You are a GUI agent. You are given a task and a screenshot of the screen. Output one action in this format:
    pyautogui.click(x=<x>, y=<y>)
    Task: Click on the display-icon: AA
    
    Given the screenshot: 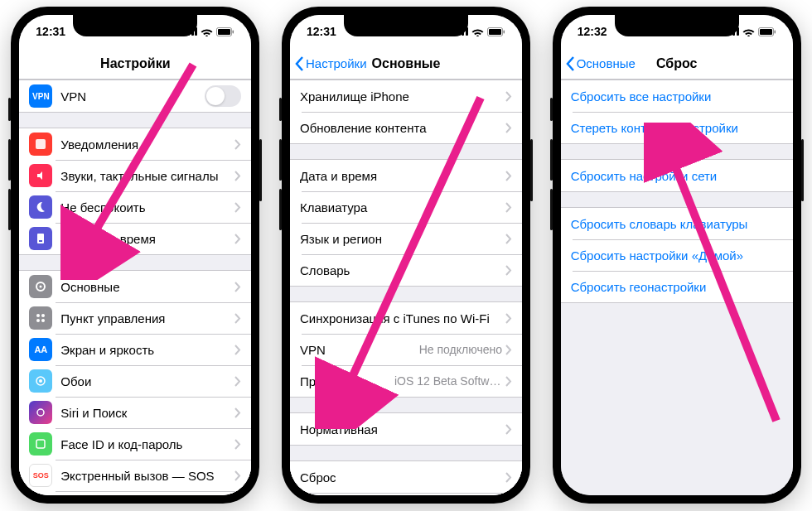 What is the action you would take?
    pyautogui.click(x=41, y=350)
    